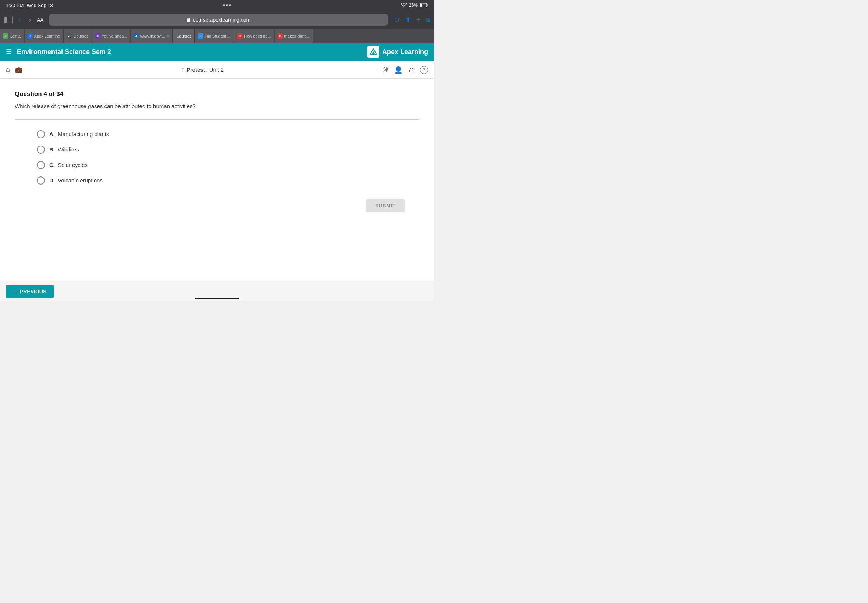 The image size is (868, 603). I want to click on battery-icon, so click(424, 5).